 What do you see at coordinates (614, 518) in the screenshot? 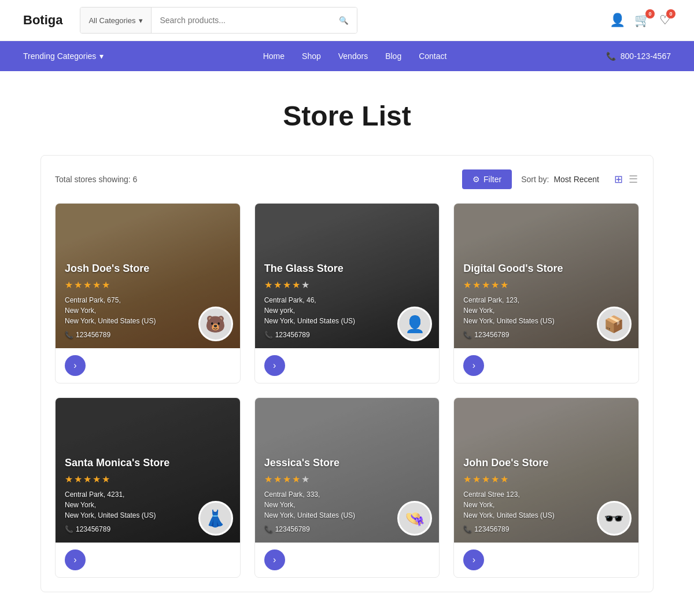
I see `store-avatar: 🕶️` at bounding box center [614, 518].